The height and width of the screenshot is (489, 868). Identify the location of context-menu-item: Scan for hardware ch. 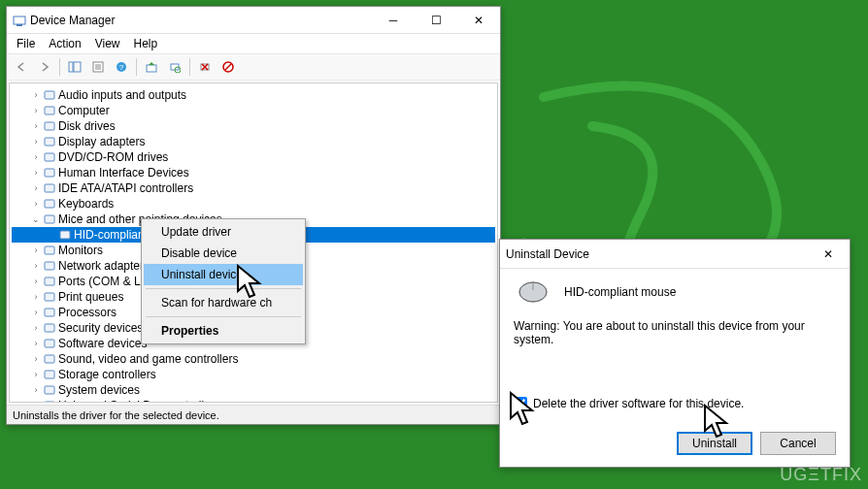
(223, 303).